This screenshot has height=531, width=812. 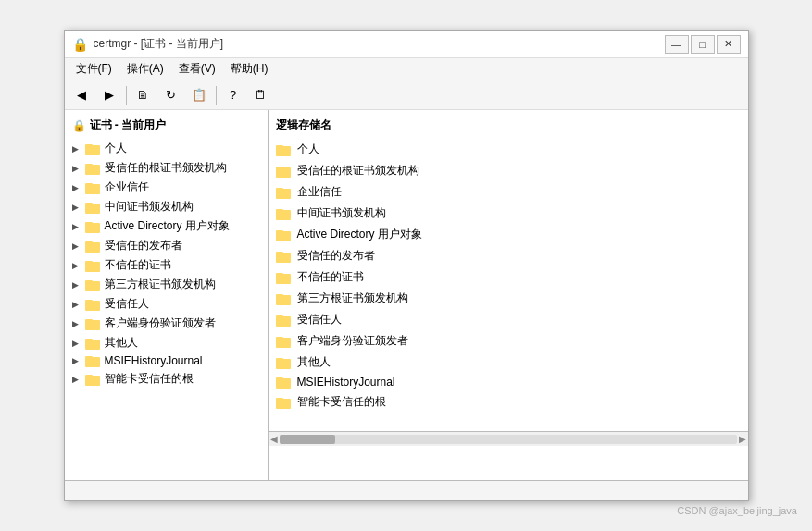 I want to click on window-title: certmgr - [证书 - 当前用户], so click(x=159, y=44).